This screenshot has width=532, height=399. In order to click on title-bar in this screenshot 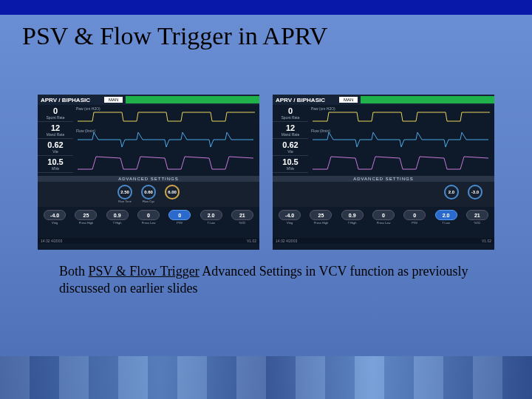, I will do `click(266, 7)`.